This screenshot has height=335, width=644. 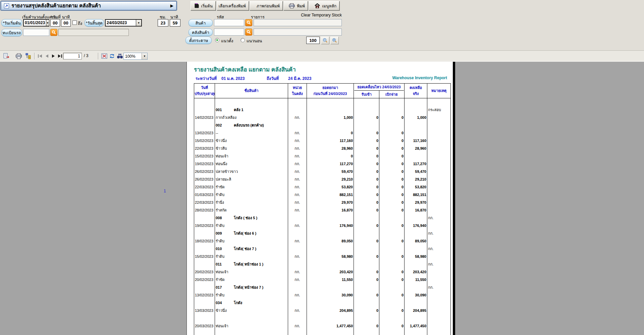 I want to click on viewer-print-button, so click(x=19, y=56).